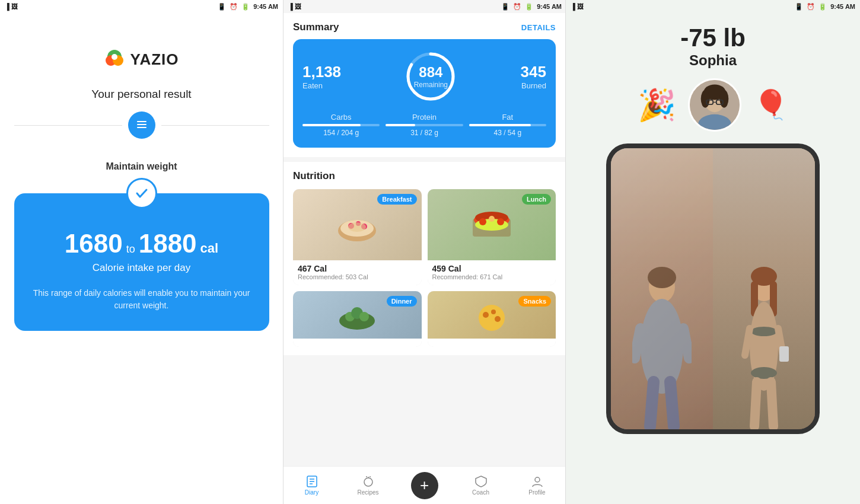 The image size is (860, 504). What do you see at coordinates (210, 248) in the screenshot?
I see `calorie-unit: cal` at bounding box center [210, 248].